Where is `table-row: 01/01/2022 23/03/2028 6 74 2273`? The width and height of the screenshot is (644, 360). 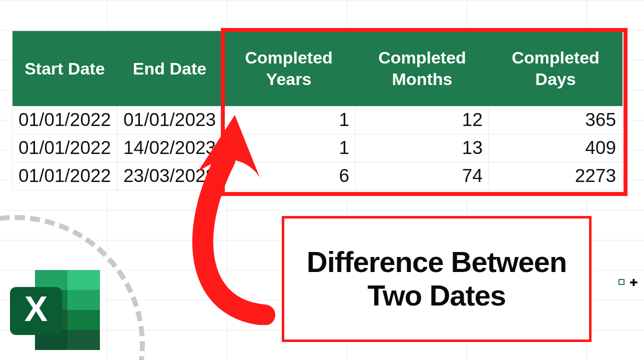 table-row: 01/01/2022 23/03/2028 6 74 2273 is located at coordinates (318, 176).